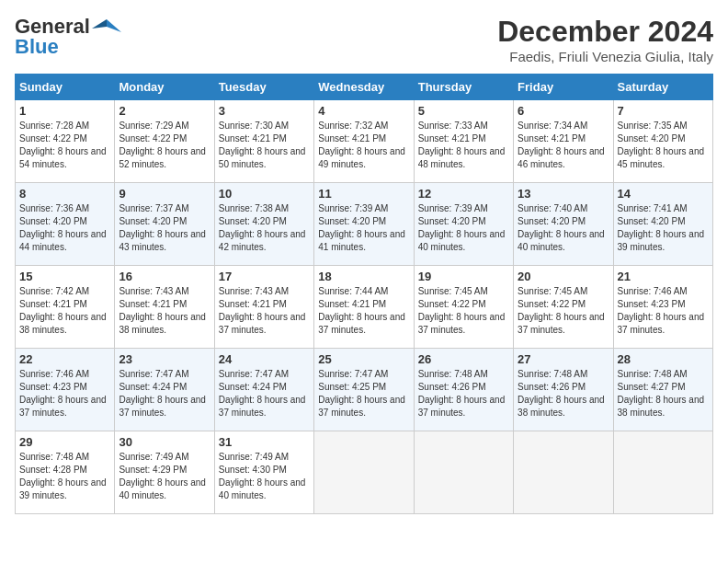  Describe the element at coordinates (165, 473) in the screenshot. I see `calendar-cell: 30Sunrise: 7:49 AM Sunset: 4:29 PM Dayli…` at that location.